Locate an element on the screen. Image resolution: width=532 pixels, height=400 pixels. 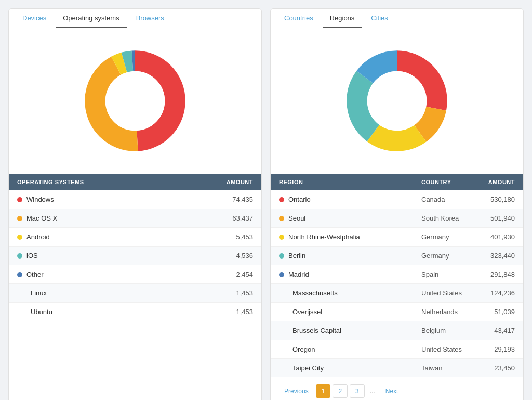
row-name: North Rhine-Westphalia is located at coordinates (350, 237).